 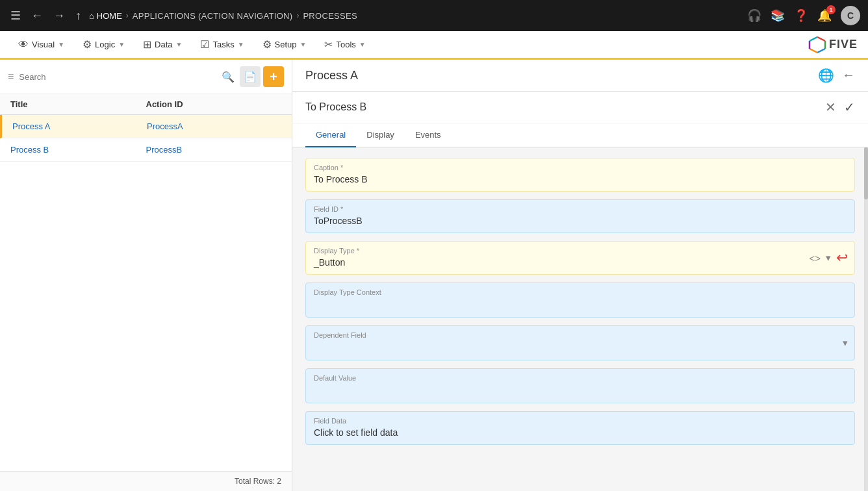 What do you see at coordinates (580, 305) in the screenshot?
I see `display-type-context-value` at bounding box center [580, 305].